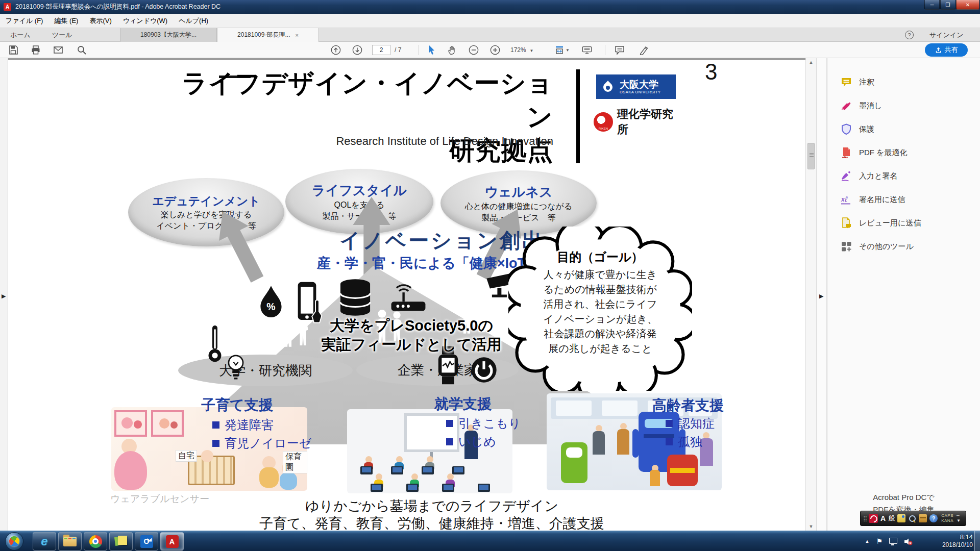 This screenshot has height=551, width=980. I want to click on page-number-input, so click(381, 50).